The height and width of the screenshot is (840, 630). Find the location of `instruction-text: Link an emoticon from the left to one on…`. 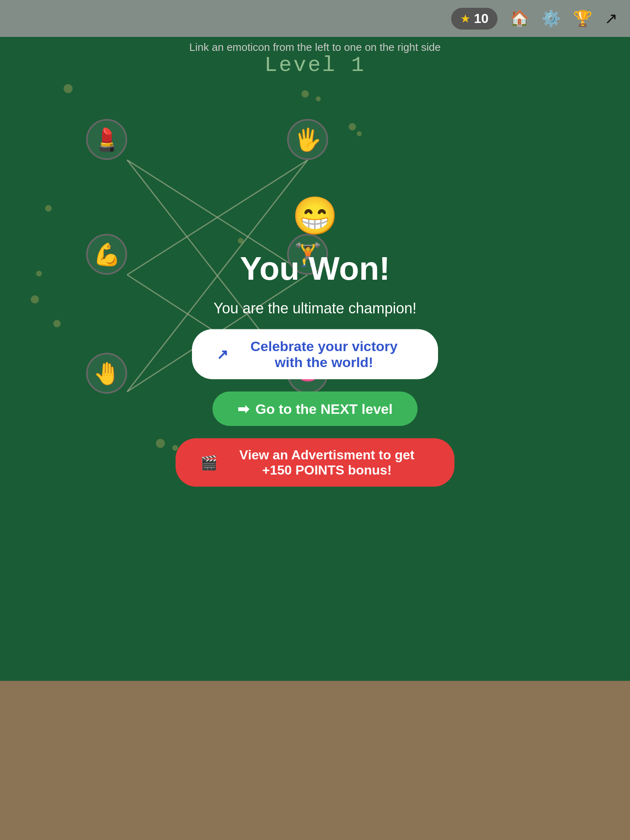

instruction-text: Link an emoticon from the left to one on… is located at coordinates (315, 48).